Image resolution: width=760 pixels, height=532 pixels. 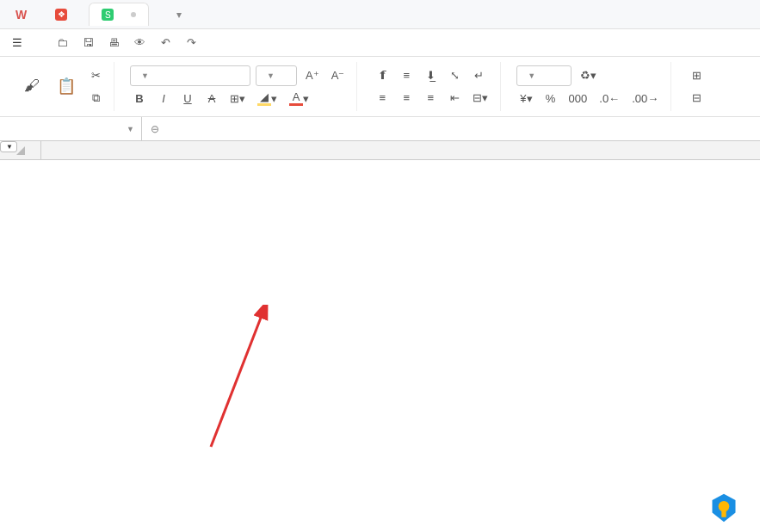 I want to click on menu-icon: ☰, so click(x=17, y=43).